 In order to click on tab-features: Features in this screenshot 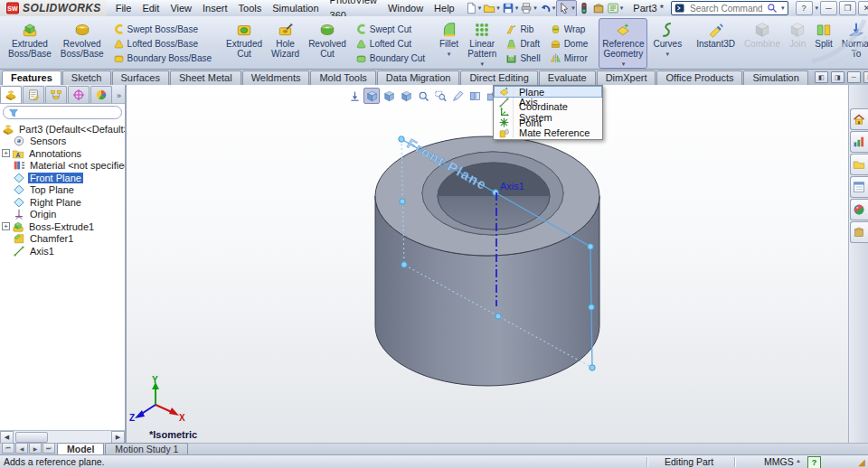, I will do `click(32, 78)`.